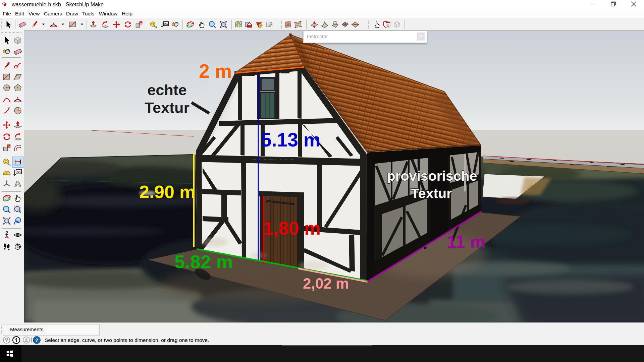 The width and height of the screenshot is (644, 362). I want to click on svg-text: 2 m, so click(215, 71).